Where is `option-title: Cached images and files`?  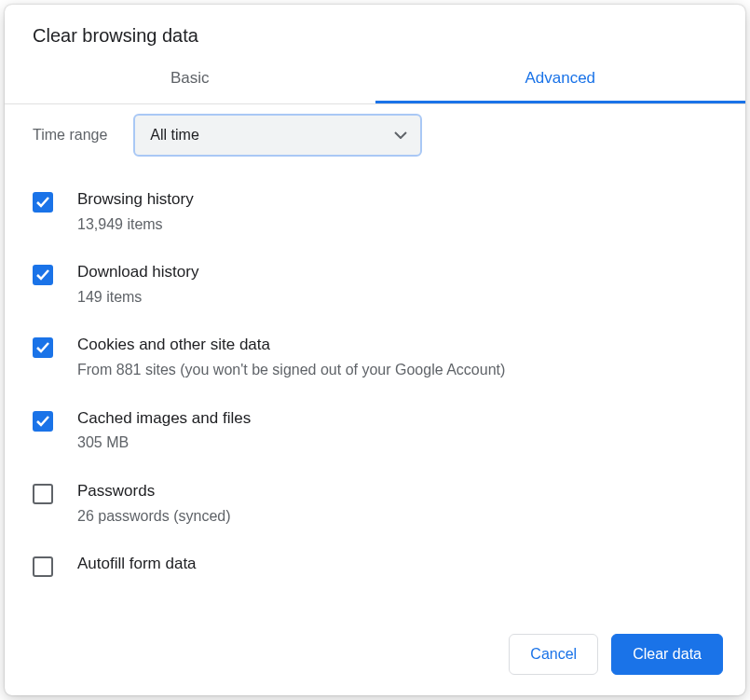 option-title: Cached images and files is located at coordinates (397, 419).